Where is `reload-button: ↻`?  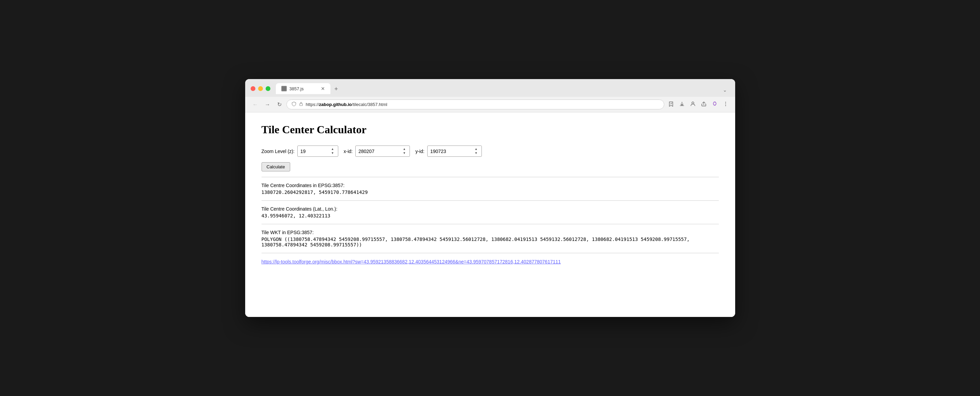 reload-button: ↻ is located at coordinates (279, 105).